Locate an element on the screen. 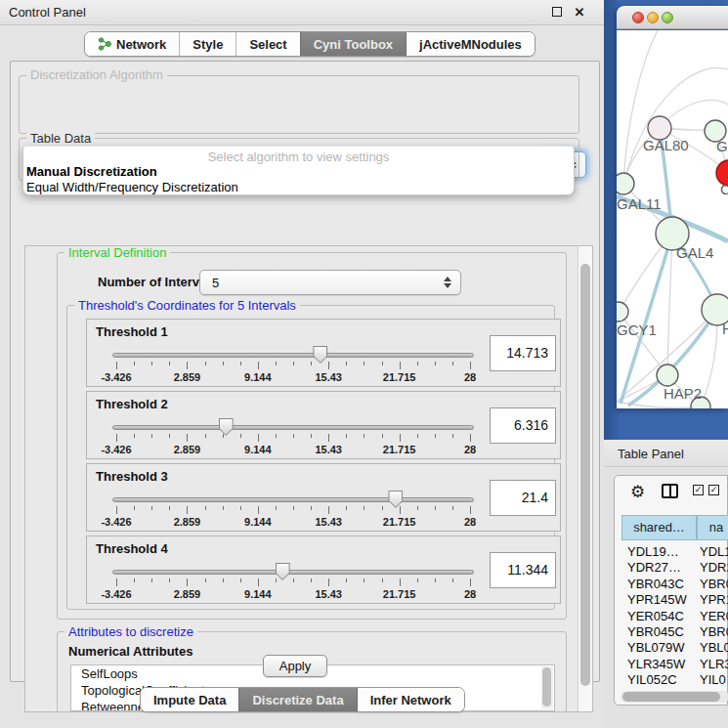  float-window-icon is located at coordinates (557, 13).